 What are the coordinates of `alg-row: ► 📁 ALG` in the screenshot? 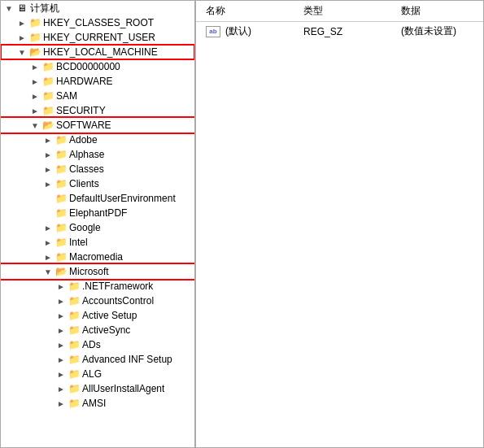 It's located at (98, 374).